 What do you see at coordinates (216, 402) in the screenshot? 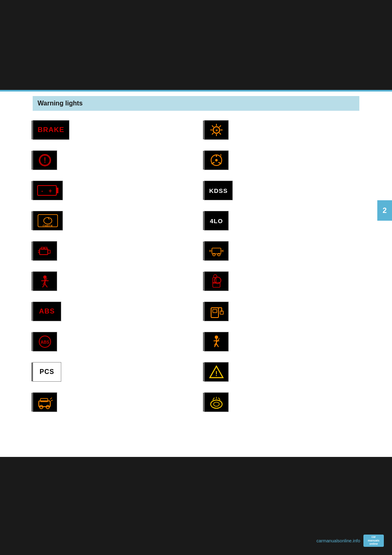
I see `tire-pressure-icon: !` at bounding box center [216, 402].